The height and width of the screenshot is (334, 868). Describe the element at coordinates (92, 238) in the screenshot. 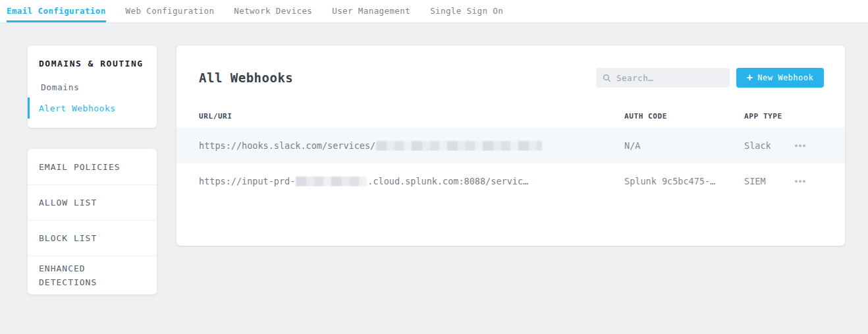

I see `sidebar-item-block-list: BLOCK LIST` at that location.